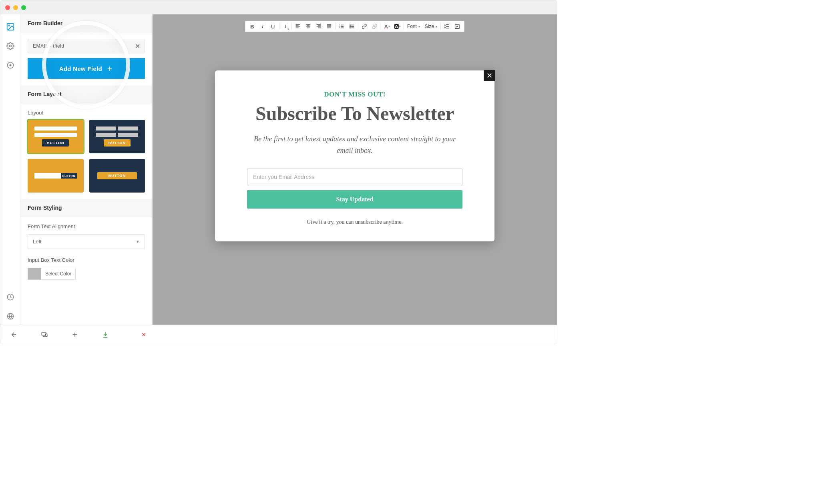  What do you see at coordinates (86, 68) in the screenshot?
I see `add-new-field-button: Add New Field ＋` at bounding box center [86, 68].